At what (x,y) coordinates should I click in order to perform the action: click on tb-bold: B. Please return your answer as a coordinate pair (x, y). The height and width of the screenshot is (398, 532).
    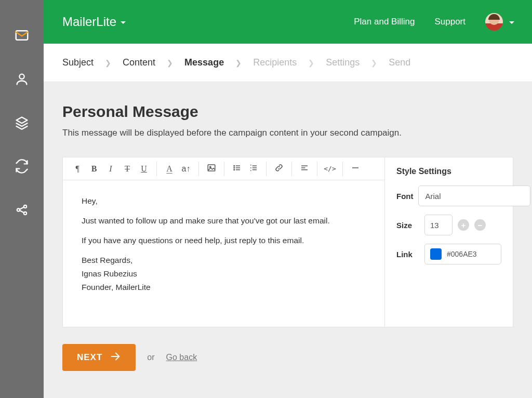
    Looking at the image, I should click on (94, 169).